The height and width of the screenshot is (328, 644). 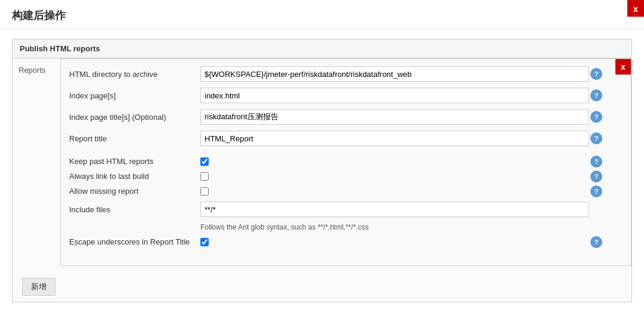 I want to click on help-icon-report-title: ?, so click(x=596, y=138).